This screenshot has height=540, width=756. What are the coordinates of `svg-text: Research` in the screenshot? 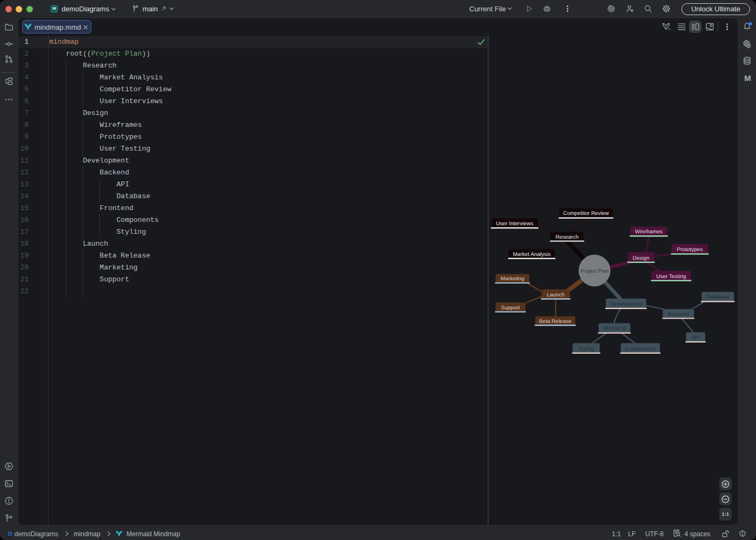 It's located at (567, 238).